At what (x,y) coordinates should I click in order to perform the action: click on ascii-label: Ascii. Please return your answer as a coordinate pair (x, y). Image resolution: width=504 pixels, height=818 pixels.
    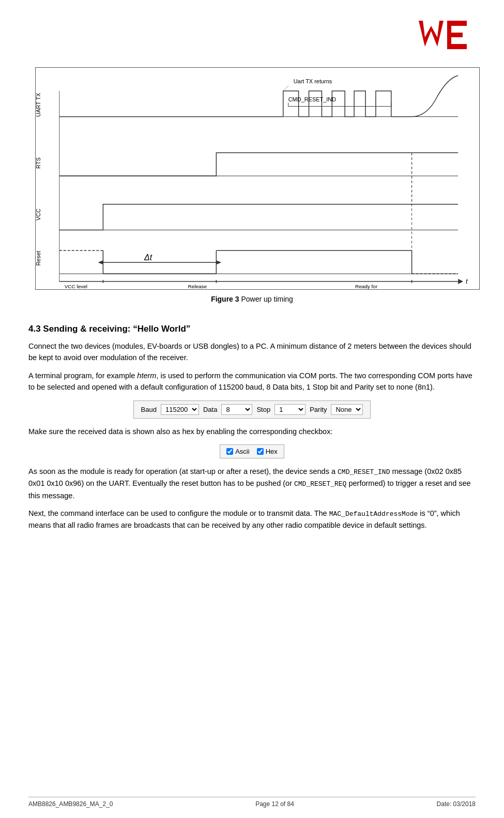
    Looking at the image, I should click on (242, 451).